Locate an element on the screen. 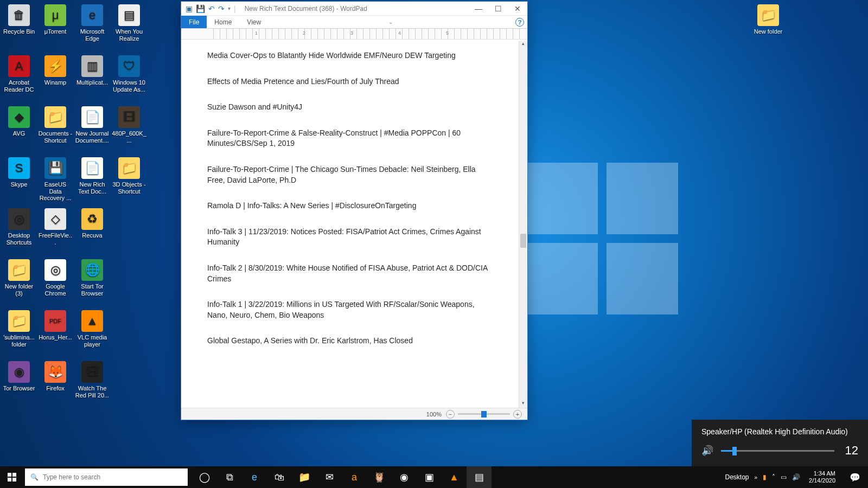 The height and width of the screenshot is (488, 868). document-paragraph: Global Gestapo, A Series with Dr. Eric K… is located at coordinates (348, 341).